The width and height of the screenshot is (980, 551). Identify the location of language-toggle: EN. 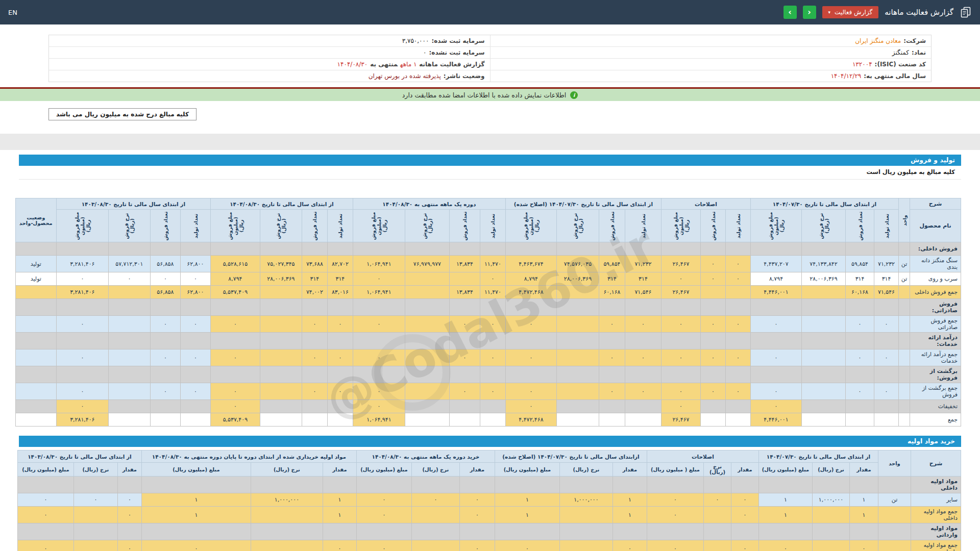
(13, 12).